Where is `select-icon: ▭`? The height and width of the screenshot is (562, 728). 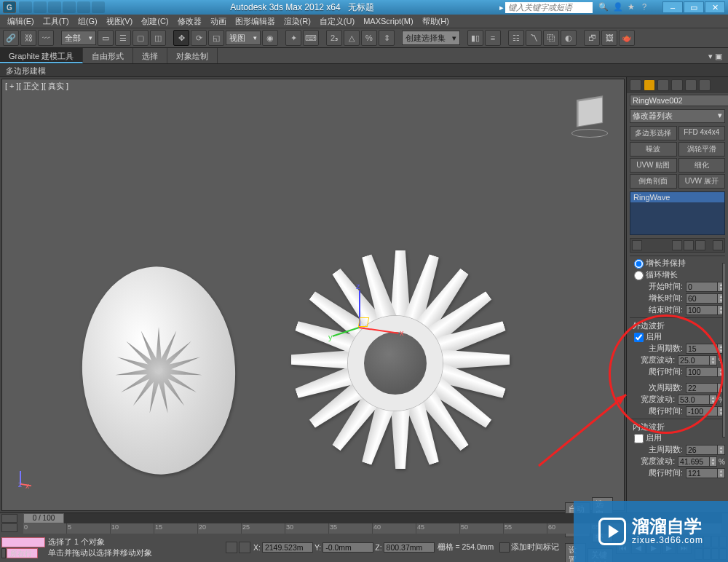 select-icon: ▭ is located at coordinates (106, 38).